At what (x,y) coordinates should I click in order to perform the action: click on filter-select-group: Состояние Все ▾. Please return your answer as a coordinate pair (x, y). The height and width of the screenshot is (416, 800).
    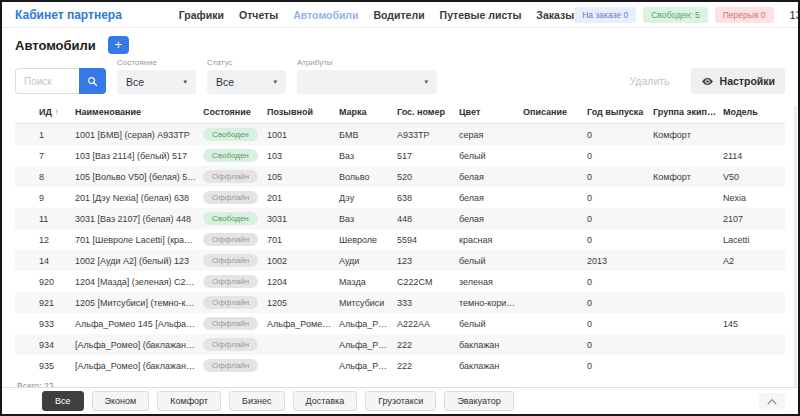
    Looking at the image, I should click on (156, 76).